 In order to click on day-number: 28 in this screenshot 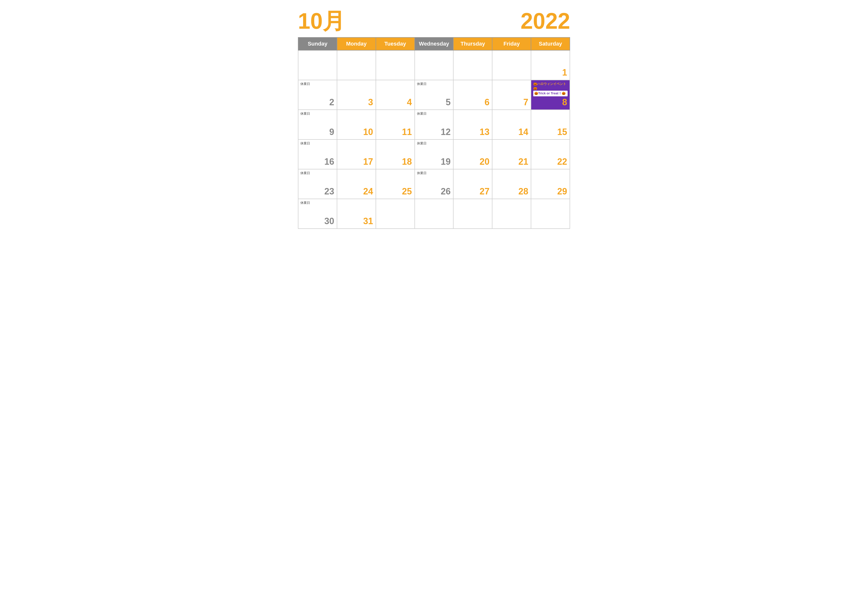, I will do `click(523, 191)`.